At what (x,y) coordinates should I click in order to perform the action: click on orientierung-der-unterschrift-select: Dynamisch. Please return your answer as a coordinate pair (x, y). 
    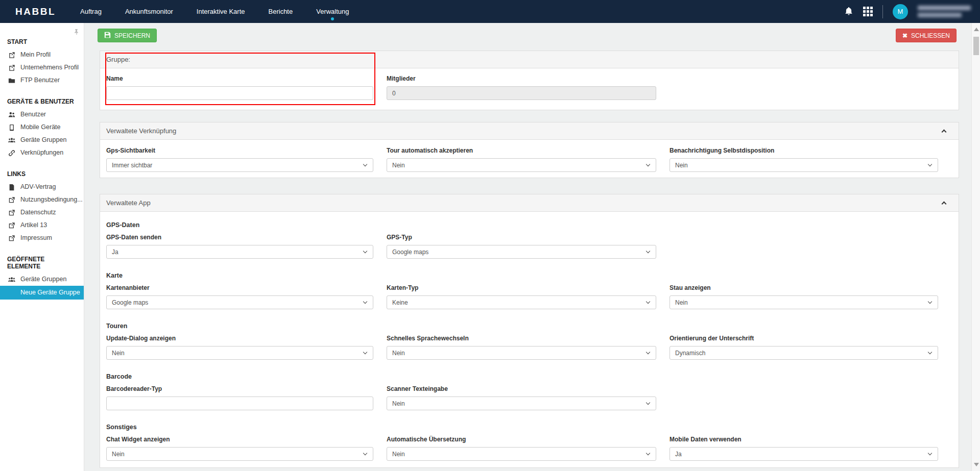
    Looking at the image, I should click on (804, 353).